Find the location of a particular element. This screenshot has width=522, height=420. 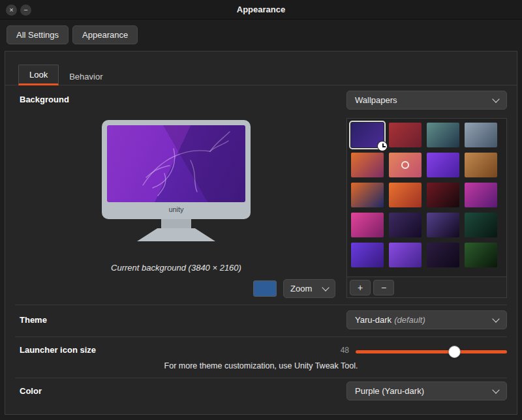

theme-label: Theme is located at coordinates (33, 320).